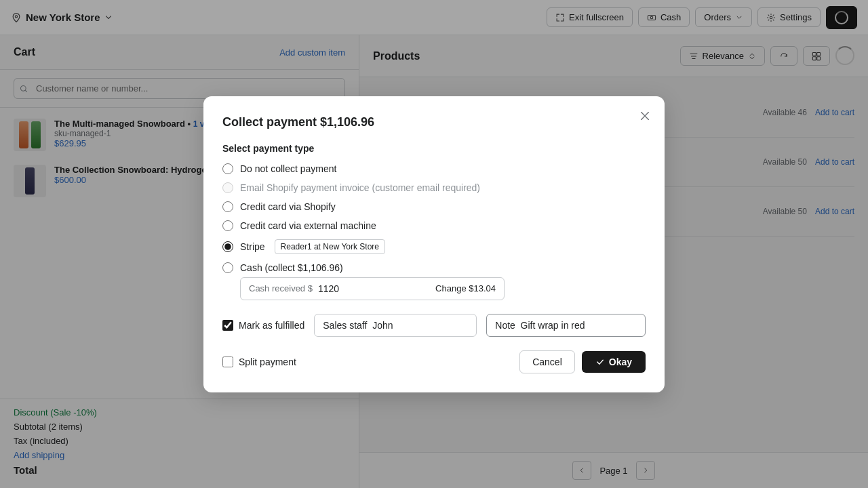  What do you see at coordinates (434, 122) in the screenshot?
I see `modal-title: Collect payment $1,106.96` at bounding box center [434, 122].